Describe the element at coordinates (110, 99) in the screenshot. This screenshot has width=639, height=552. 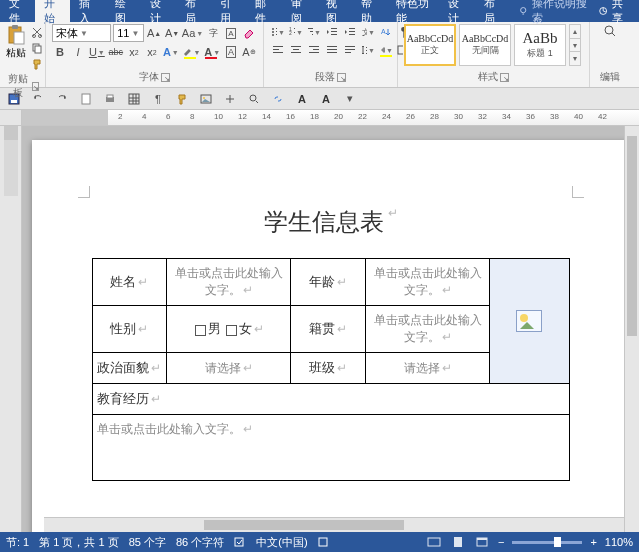
I see `qat-print-button` at that location.